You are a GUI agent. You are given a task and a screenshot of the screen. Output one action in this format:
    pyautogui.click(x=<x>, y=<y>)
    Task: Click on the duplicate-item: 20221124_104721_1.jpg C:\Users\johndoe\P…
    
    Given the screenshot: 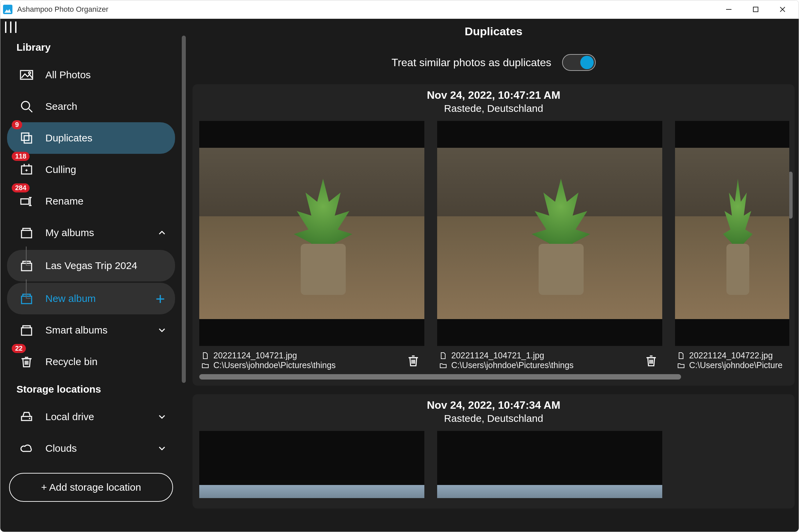 What is the action you would take?
    pyautogui.click(x=550, y=246)
    